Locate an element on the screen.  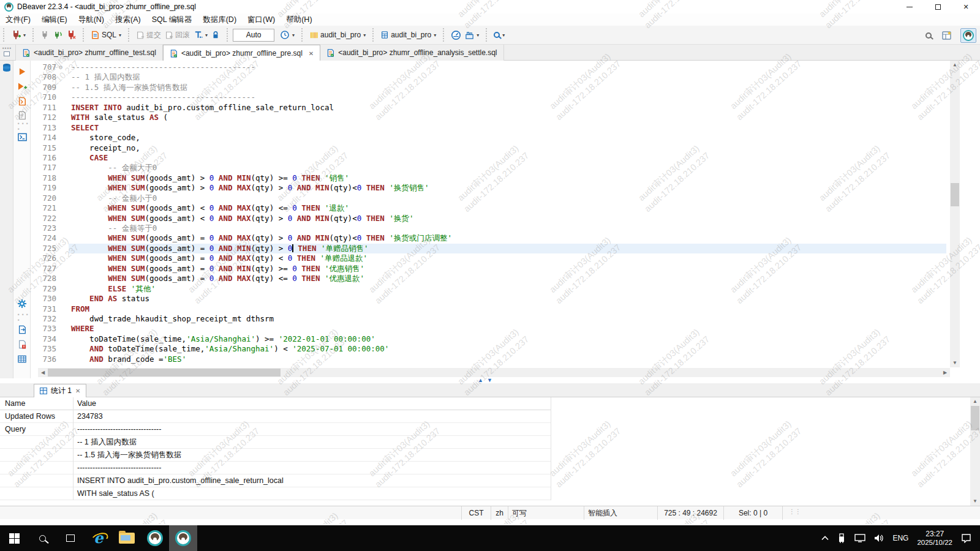
status-cell-4: 725 : 49 : 24692 is located at coordinates (690, 513).